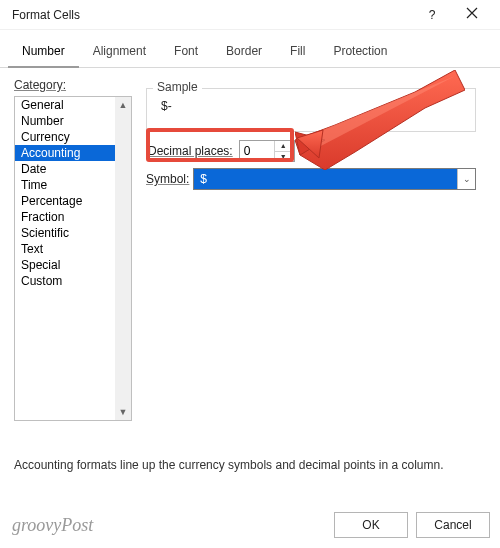  I want to click on tab-number: Number, so click(44, 53).